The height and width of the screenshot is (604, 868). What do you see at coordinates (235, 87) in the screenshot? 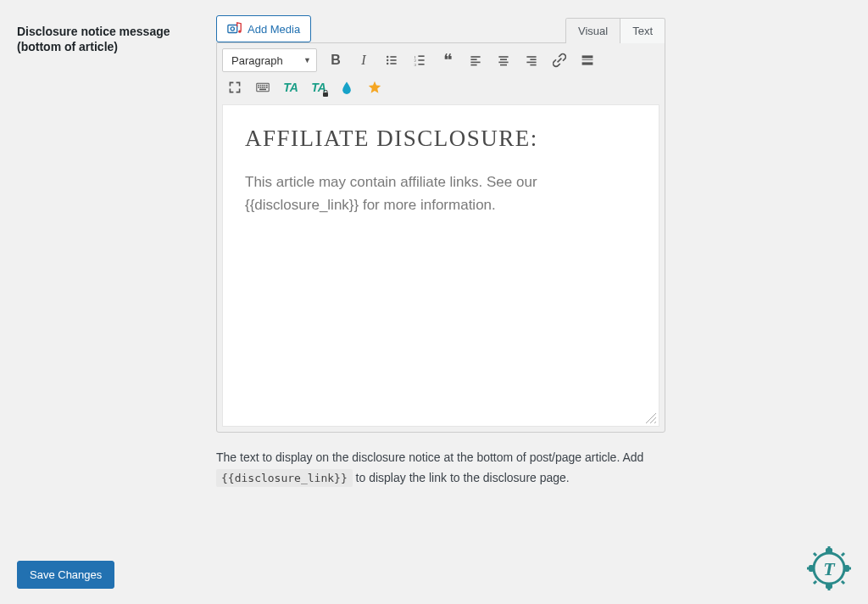
I see `fullscreen-button` at bounding box center [235, 87].